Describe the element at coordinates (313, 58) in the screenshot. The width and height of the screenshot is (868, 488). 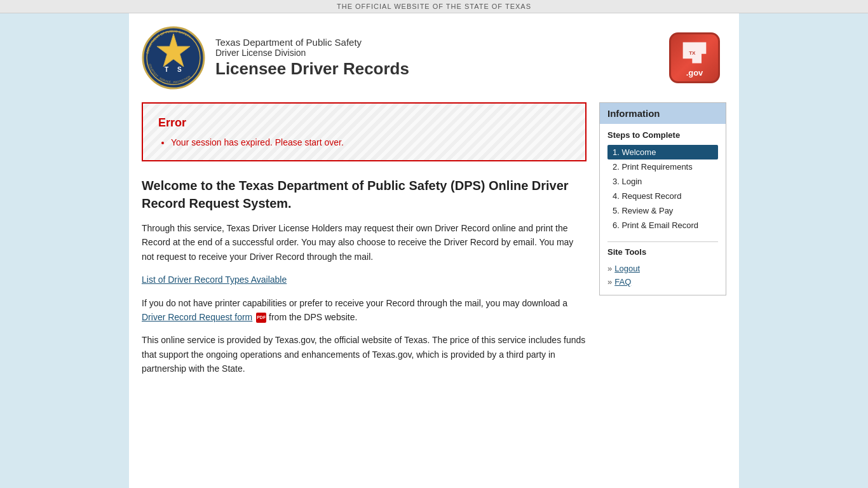
I see `header-text: Texas Department of Public Safety Driver…` at that location.